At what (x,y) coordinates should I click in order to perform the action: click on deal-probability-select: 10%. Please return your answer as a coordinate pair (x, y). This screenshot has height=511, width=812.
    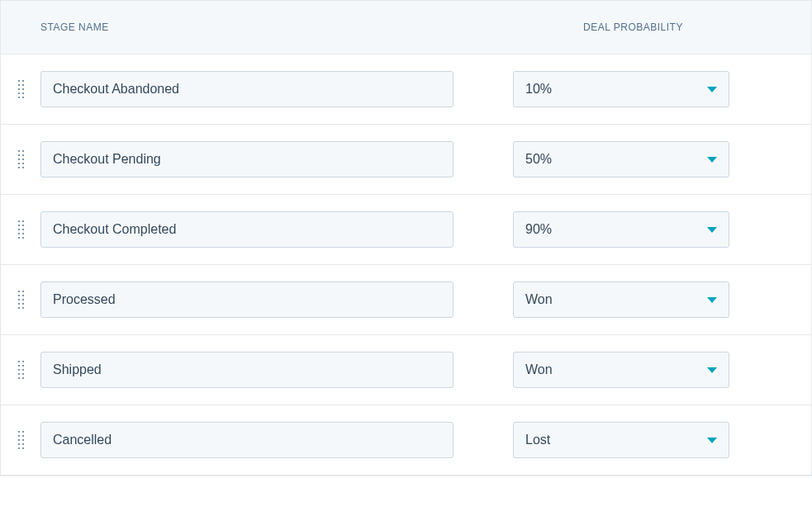
    Looking at the image, I should click on (621, 89).